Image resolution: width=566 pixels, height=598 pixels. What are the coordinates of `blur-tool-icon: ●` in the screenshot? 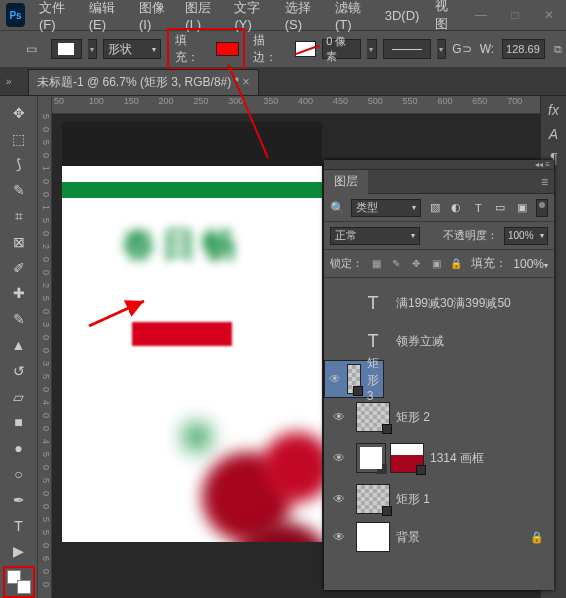 It's located at (19, 448).